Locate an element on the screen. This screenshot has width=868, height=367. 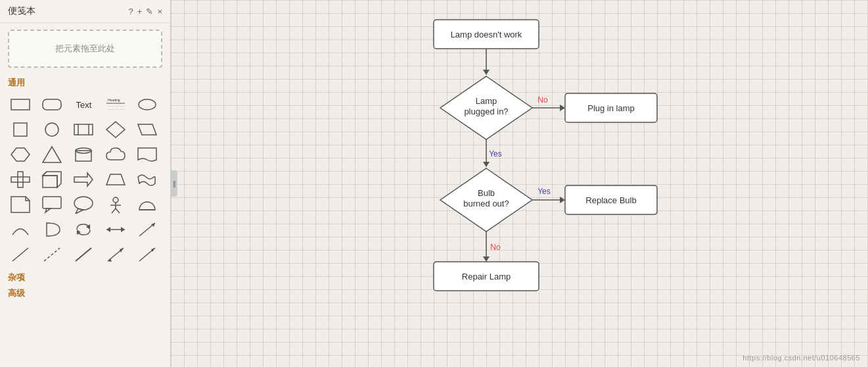
svg-text: burned out? is located at coordinates (486, 204).